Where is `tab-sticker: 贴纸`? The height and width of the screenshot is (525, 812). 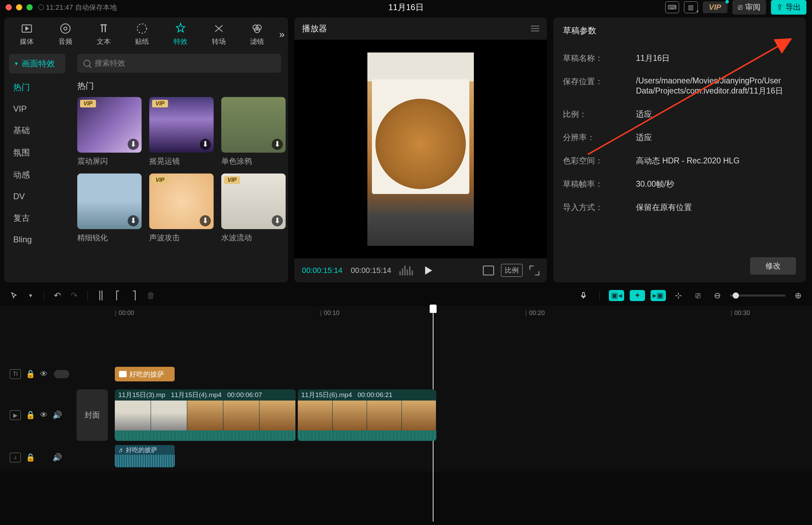 tab-sticker: 贴纸 is located at coordinates (142, 34).